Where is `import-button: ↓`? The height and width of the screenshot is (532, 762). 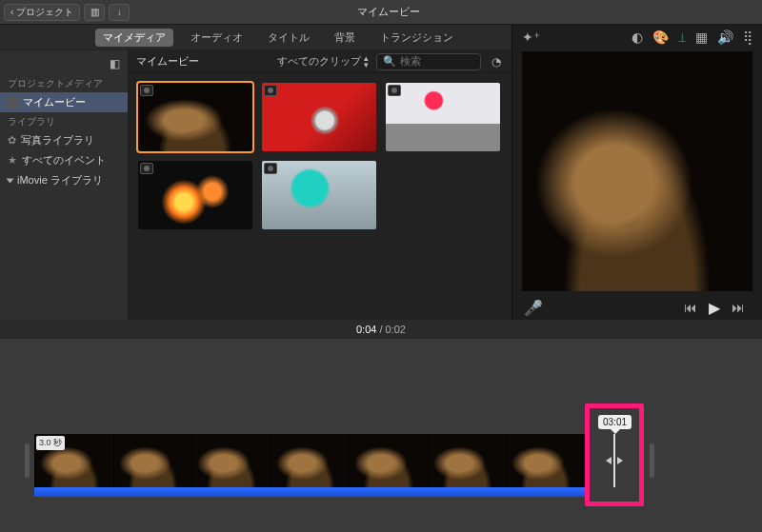 import-button: ↓ is located at coordinates (119, 12).